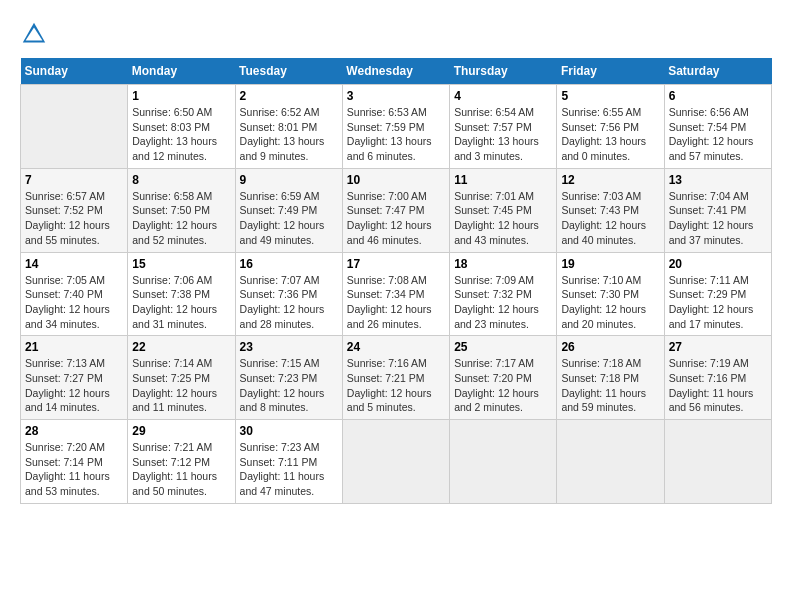  I want to click on day-cell: 27Sunrise: 7:19 AM Sunset: 7:16 PM Dayli…, so click(718, 378).